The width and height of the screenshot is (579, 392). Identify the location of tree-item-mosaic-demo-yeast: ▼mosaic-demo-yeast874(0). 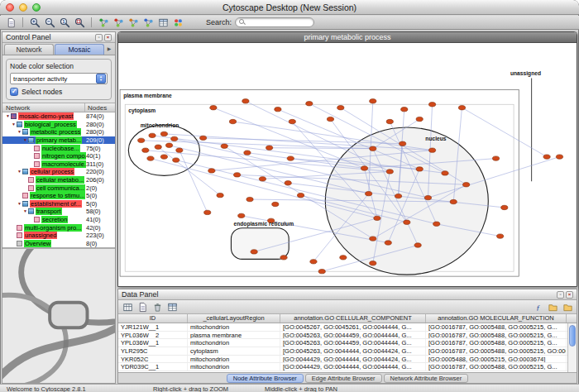
(59, 117).